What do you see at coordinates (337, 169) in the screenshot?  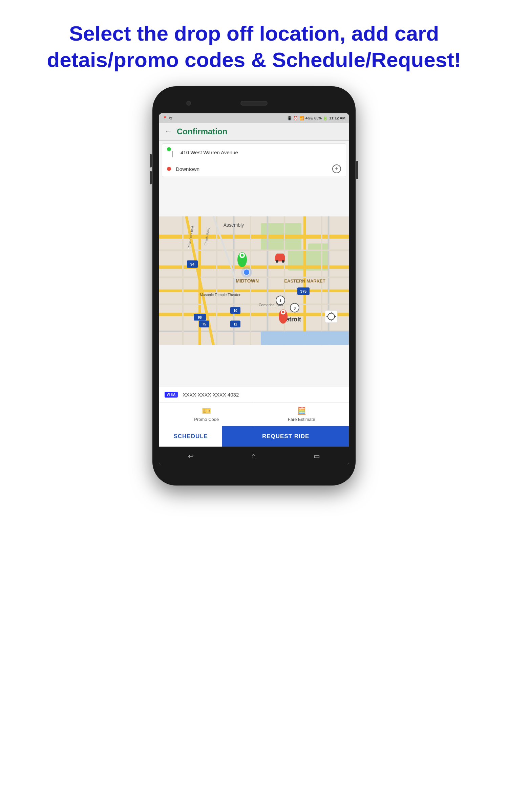 I see `add-stop-button: +` at bounding box center [337, 169].